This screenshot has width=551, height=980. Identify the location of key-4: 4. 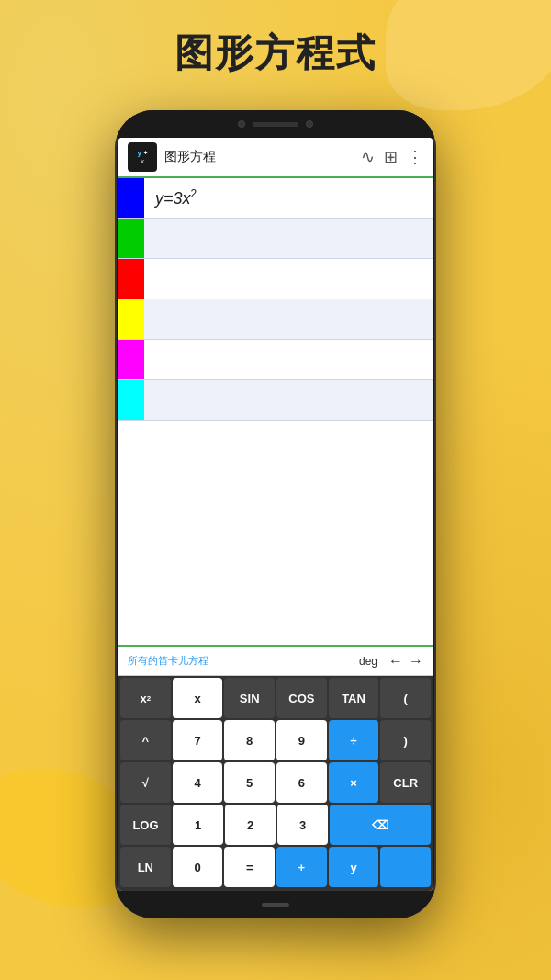
(198, 783).